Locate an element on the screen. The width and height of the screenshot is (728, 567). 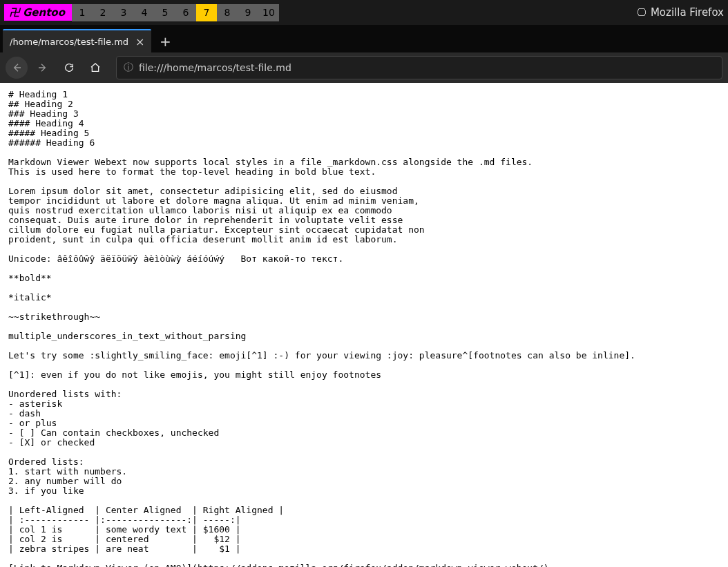
forward-button is located at coordinates (43, 68).